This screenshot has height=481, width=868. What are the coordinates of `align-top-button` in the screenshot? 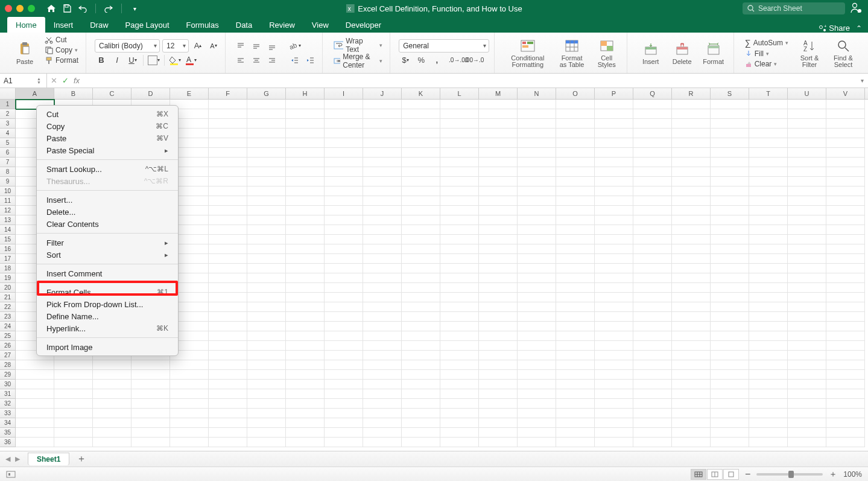 It's located at (241, 46).